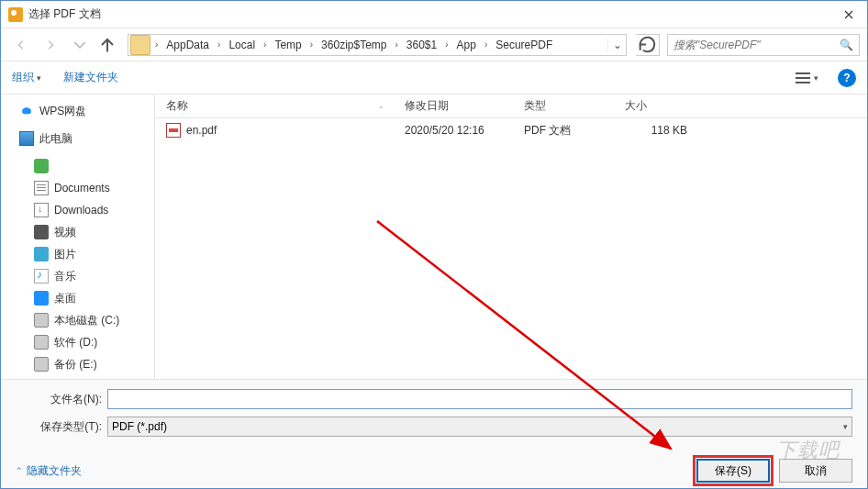 This screenshot has width=868, height=489. What do you see at coordinates (763, 45) in the screenshot?
I see `search-box: 🔍` at bounding box center [763, 45].